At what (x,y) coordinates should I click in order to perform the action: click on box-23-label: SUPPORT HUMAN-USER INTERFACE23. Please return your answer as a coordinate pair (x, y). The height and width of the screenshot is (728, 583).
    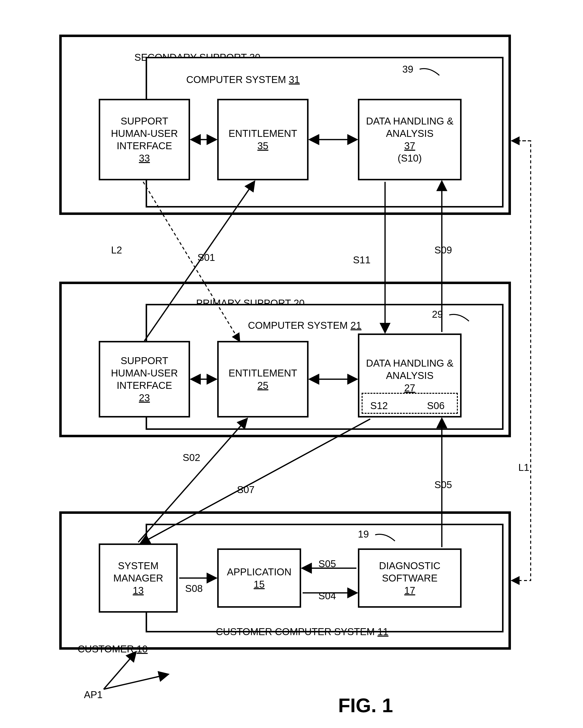
    Looking at the image, I should click on (144, 379).